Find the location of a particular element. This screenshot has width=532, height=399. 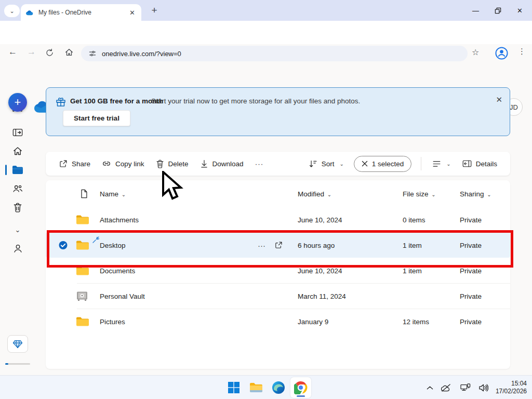

share-icon is located at coordinates (63, 164).